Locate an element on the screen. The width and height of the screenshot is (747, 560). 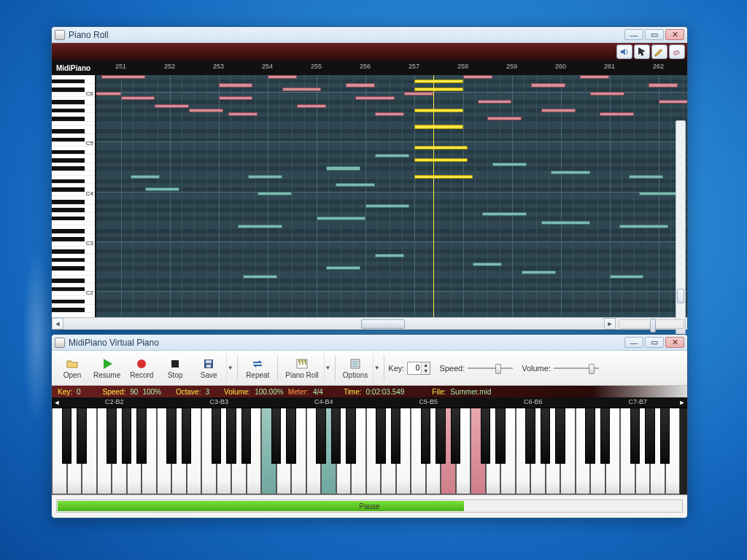
save-button: Save is located at coordinates (209, 368).